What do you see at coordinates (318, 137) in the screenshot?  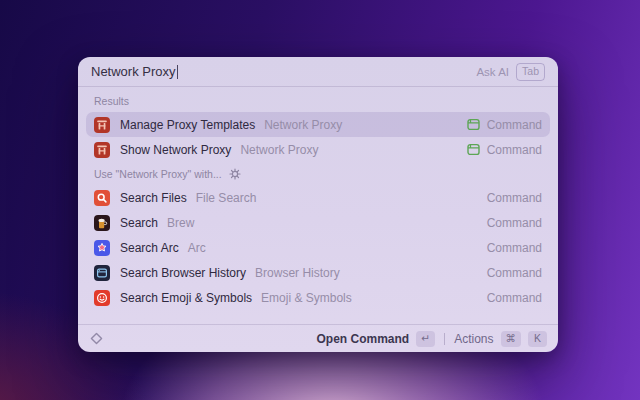 I see `primary-results: Manage Proxy TemplatesNetwork ProxyComma…` at bounding box center [318, 137].